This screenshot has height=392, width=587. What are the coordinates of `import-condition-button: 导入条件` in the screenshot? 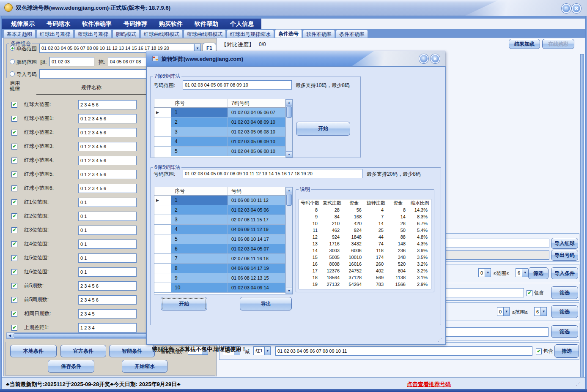 It's located at (565, 273).